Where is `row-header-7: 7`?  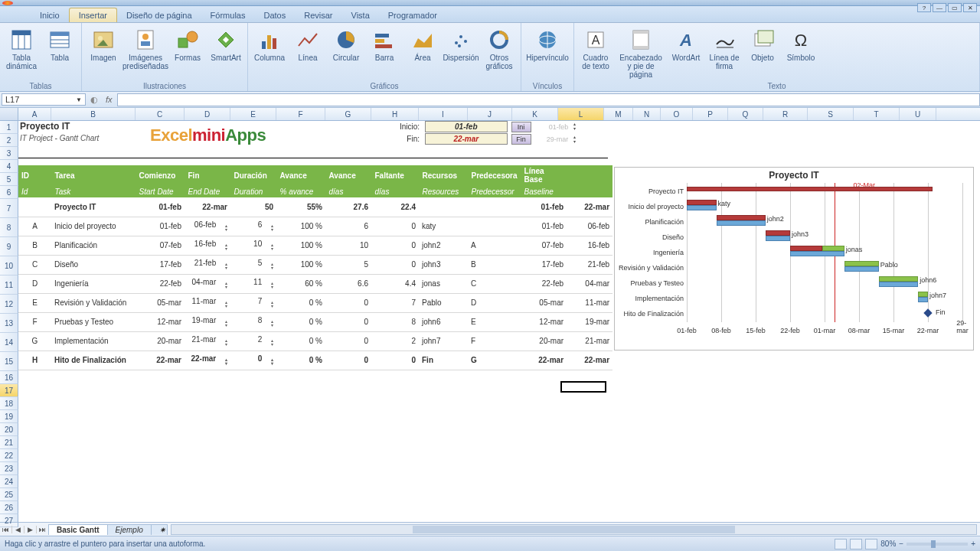
row-header-7: 7 is located at coordinates (9, 208).